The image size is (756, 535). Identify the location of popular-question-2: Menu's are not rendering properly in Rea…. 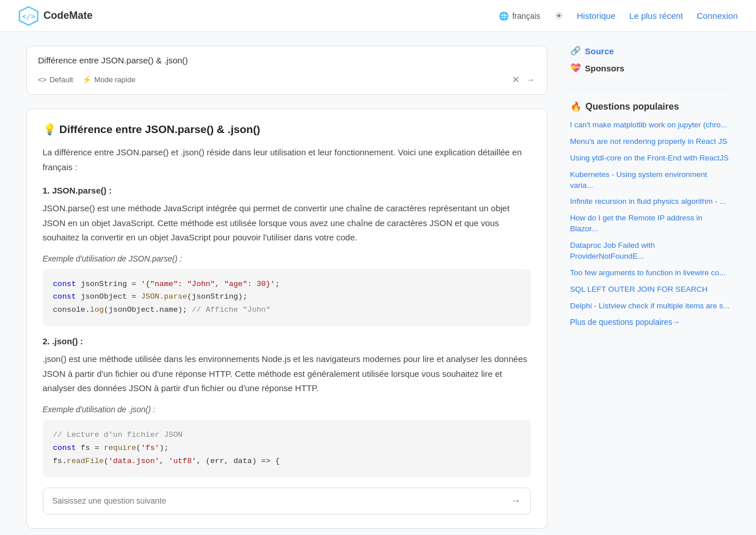
(650, 142).